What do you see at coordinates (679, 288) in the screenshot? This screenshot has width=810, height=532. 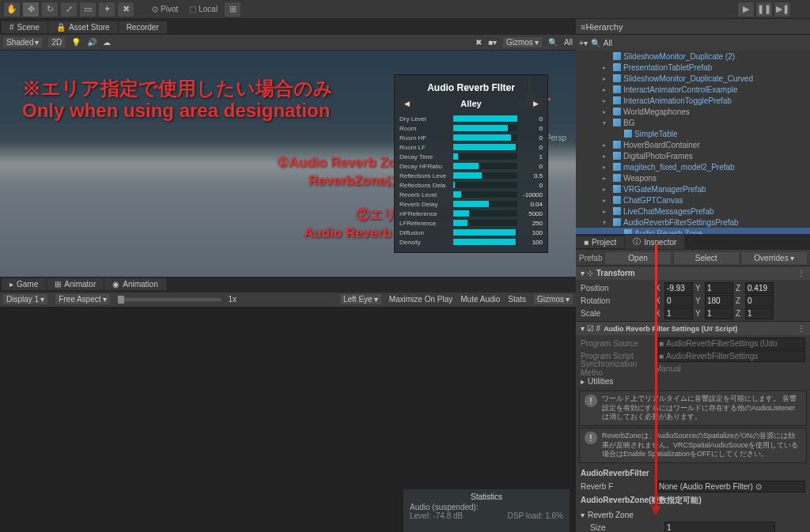 I see `pos-x` at bounding box center [679, 288].